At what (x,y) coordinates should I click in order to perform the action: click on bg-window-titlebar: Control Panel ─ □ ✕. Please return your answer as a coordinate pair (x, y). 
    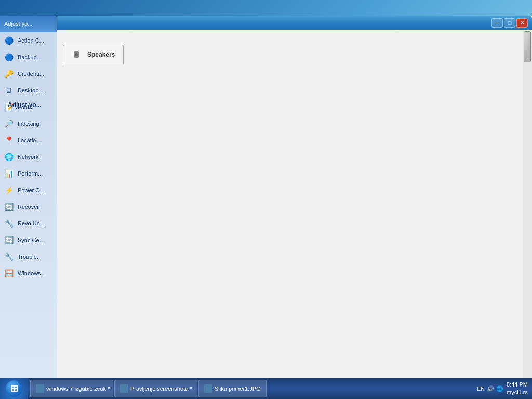
    Looking at the image, I should click on (266, 23).